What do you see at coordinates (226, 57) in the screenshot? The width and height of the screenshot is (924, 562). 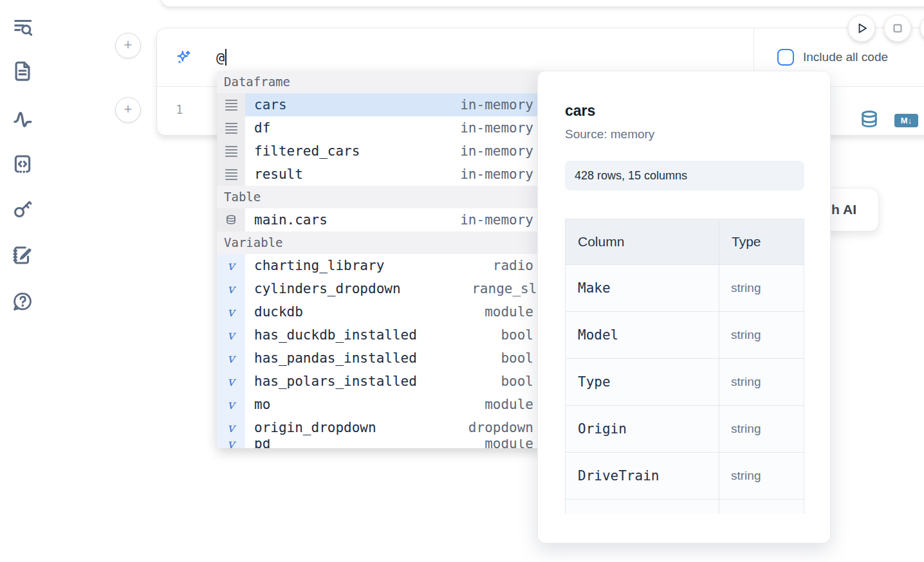 I see `text-caret` at bounding box center [226, 57].